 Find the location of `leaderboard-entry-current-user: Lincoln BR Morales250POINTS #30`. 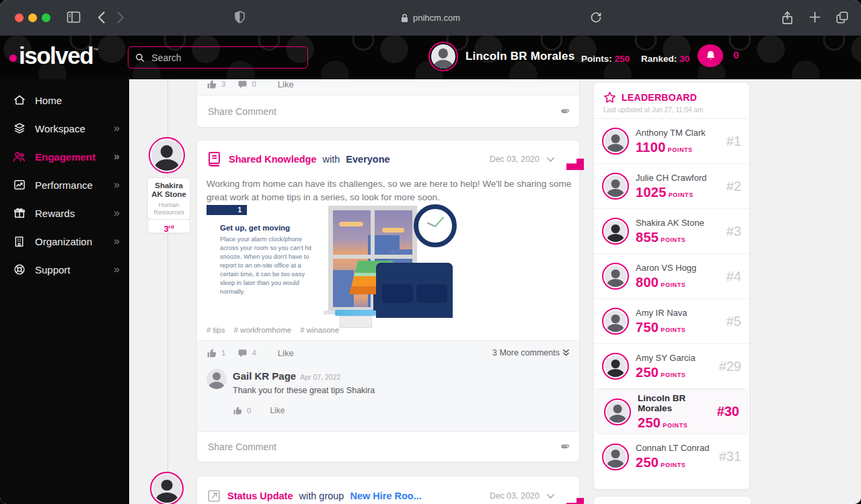

leaderboard-entry-current-user: Lincoln BR Morales250POINTS #30 is located at coordinates (671, 411).